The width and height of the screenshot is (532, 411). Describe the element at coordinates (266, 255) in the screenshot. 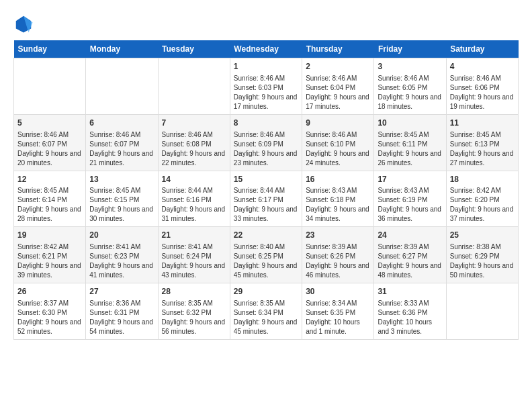

I see `calendar-cell: 22Sunrise: 8:40 AM Sunset: 6:25 PM Dayli…` at that location.